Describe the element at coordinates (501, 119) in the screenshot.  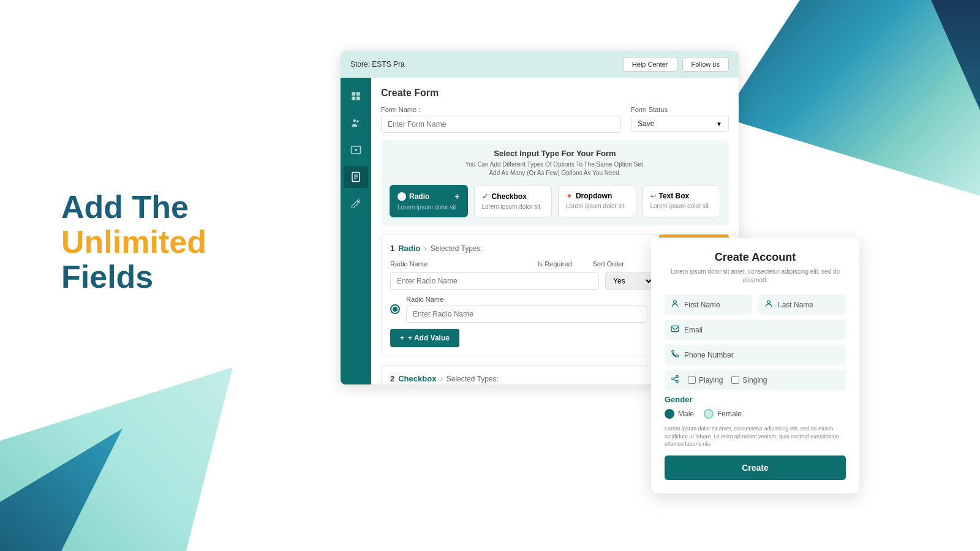
I see `form-name-group: Form Name :` at that location.